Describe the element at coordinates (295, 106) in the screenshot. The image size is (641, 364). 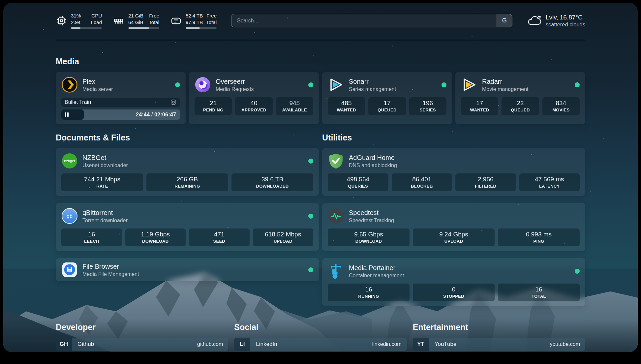
I see `stat-available: 945AVAILABLE` at that location.